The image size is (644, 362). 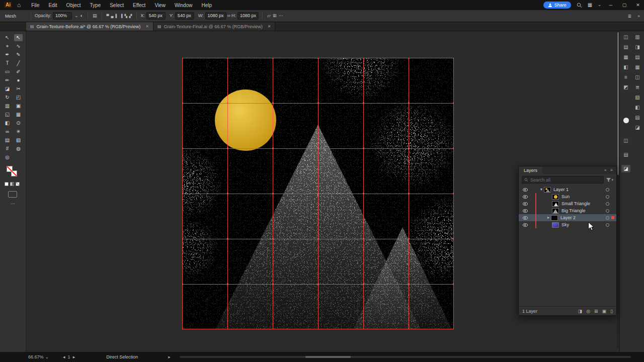 I want to click on search-icon, so click(x=580, y=5).